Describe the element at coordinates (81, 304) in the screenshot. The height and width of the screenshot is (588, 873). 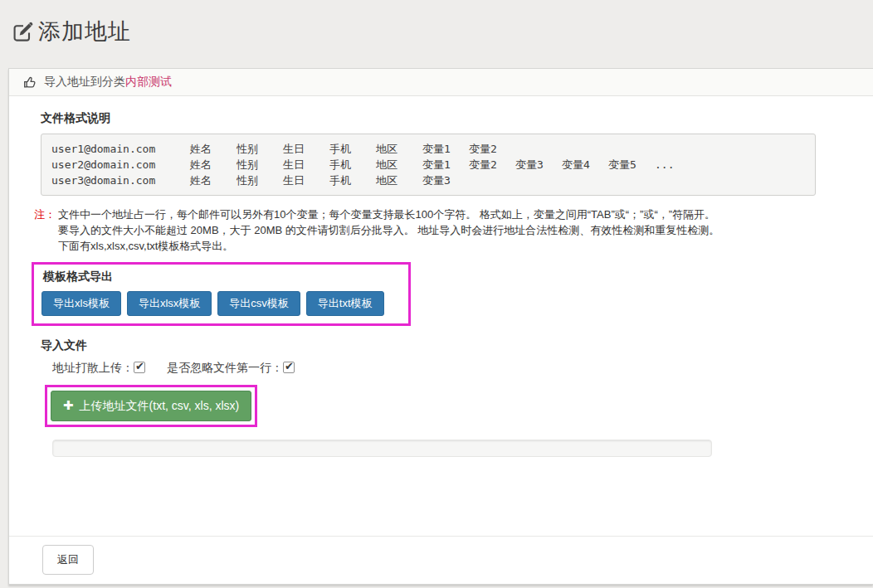
I see `export-xls-template-button: 导出xls模板` at that location.